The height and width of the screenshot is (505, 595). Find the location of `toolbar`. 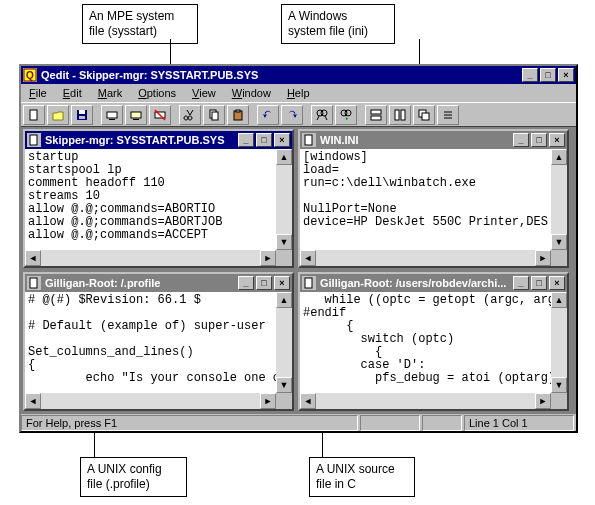

toolbar is located at coordinates (298, 114).